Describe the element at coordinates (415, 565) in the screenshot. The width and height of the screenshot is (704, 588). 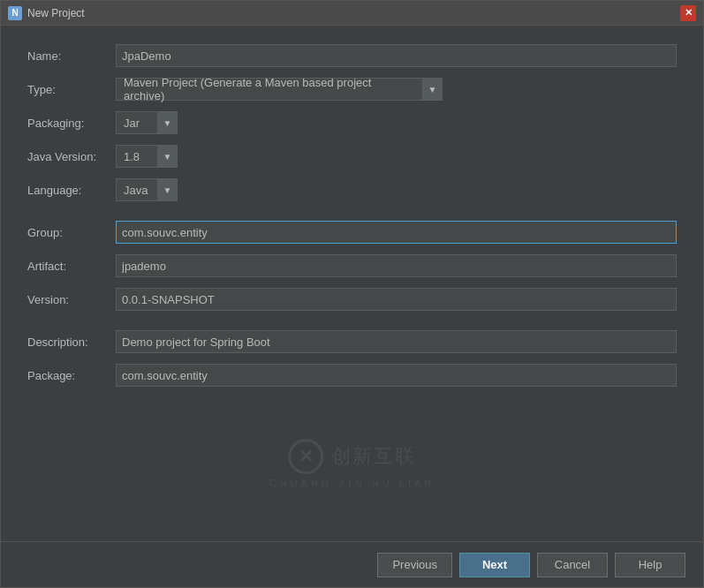
I see `previous-button: Previous` at that location.